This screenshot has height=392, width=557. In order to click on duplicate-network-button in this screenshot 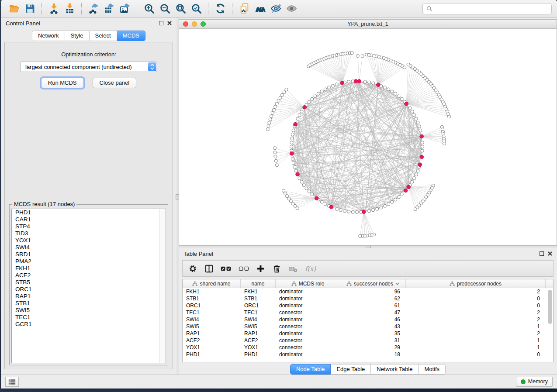, I will do `click(244, 9)`.